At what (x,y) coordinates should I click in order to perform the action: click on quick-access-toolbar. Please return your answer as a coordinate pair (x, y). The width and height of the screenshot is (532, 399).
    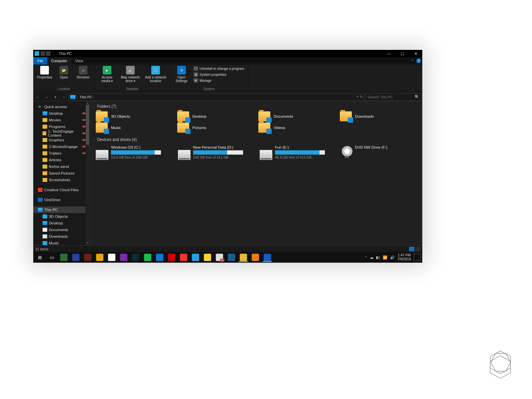
    Looking at the image, I should click on (46, 54).